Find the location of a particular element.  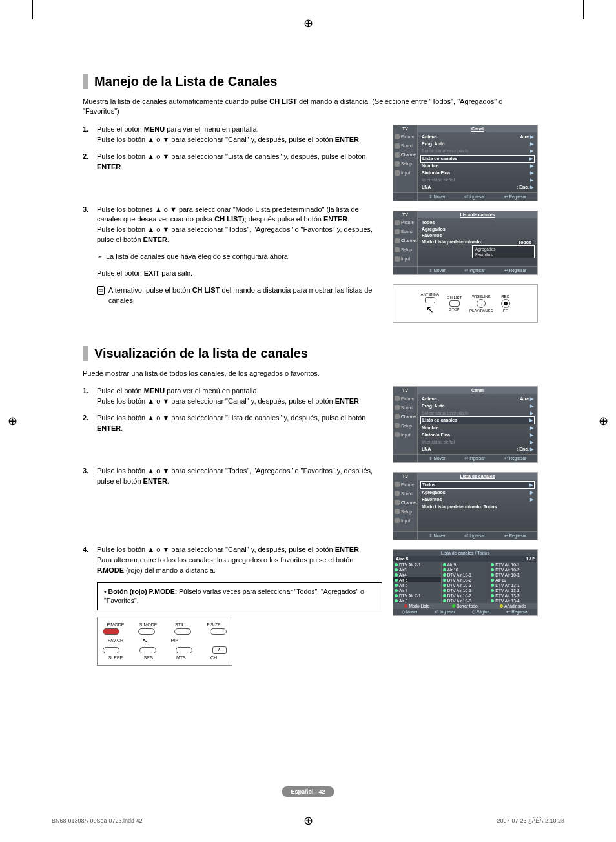

channel-item: Air4 is located at coordinates (417, 575).